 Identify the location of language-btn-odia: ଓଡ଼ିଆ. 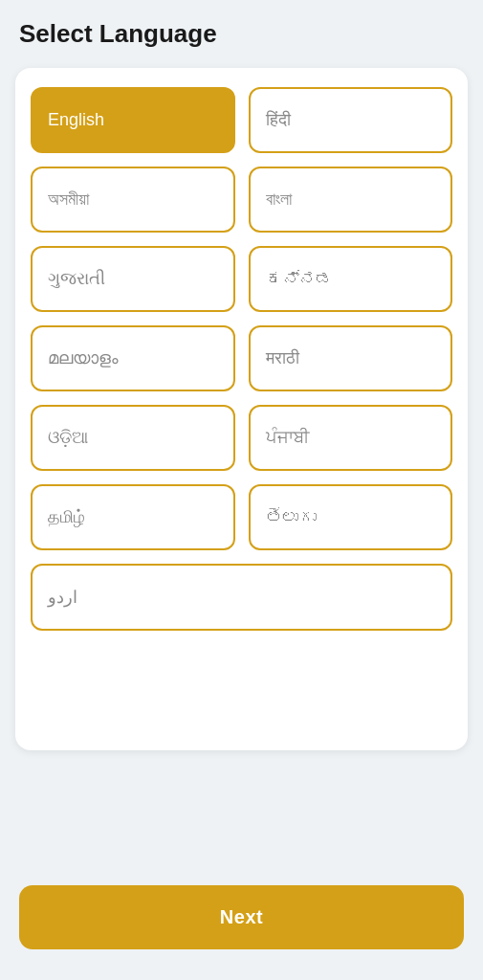
(133, 438).